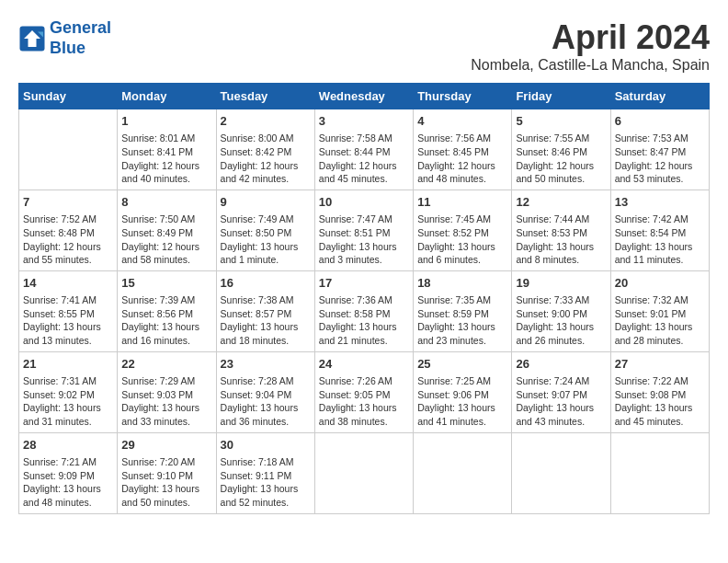  What do you see at coordinates (561, 121) in the screenshot?
I see `day-number: 5` at bounding box center [561, 121].